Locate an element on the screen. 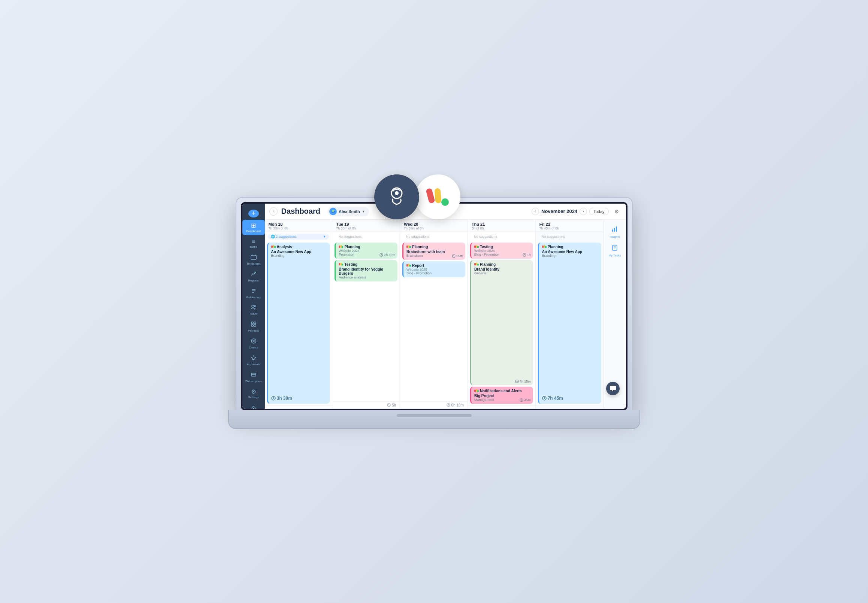 The image size is (868, 603). subscription-icon is located at coordinates (254, 376).